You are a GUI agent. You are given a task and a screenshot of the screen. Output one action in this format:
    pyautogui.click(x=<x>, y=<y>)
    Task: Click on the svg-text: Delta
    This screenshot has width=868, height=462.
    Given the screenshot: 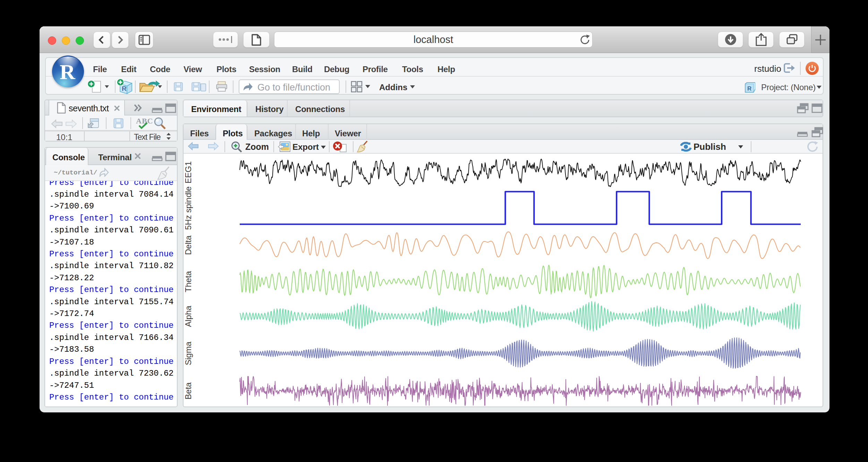 What is the action you would take?
    pyautogui.click(x=188, y=245)
    